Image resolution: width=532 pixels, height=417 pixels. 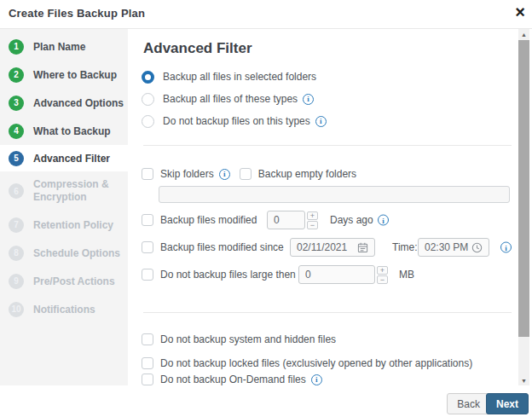 I want to click on dialog-title: Create Files Backup Plan, so click(x=77, y=14).